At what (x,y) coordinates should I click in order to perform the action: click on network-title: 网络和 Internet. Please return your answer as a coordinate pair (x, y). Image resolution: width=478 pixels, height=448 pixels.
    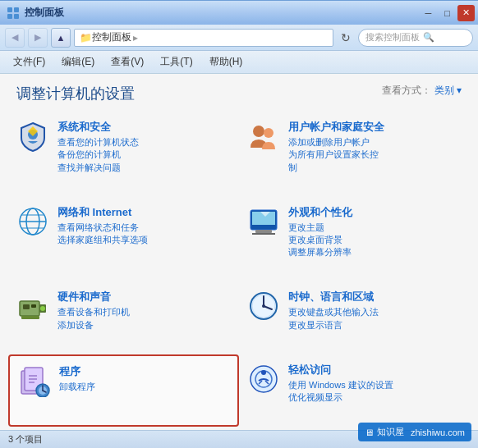
    Looking at the image, I should click on (145, 213).